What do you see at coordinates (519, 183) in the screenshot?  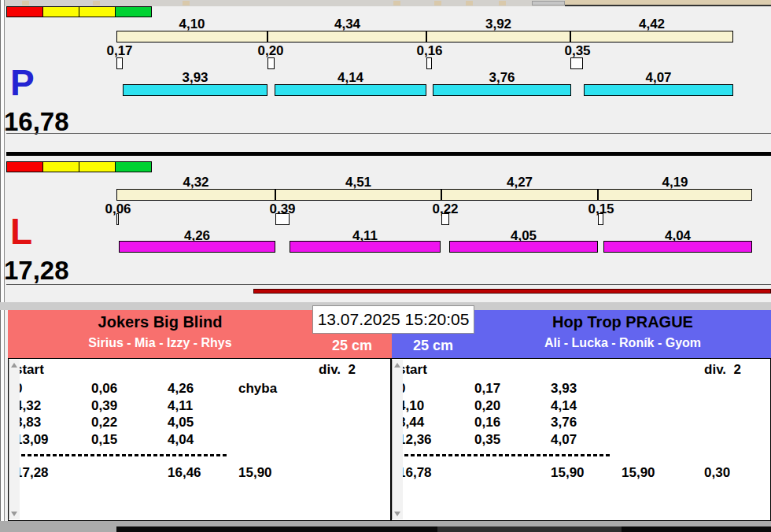 I see `split-time-label: 4,27` at bounding box center [519, 183].